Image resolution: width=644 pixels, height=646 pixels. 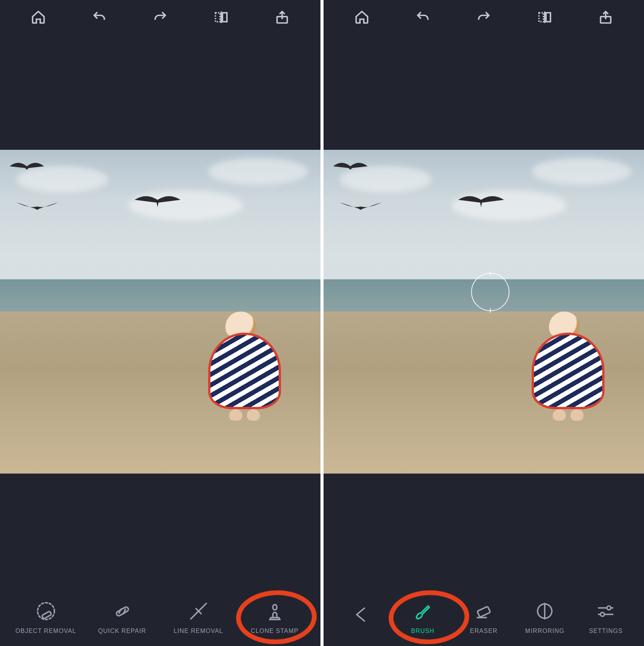 What do you see at coordinates (606, 631) in the screenshot?
I see `tool-label: SETTINGS` at bounding box center [606, 631].